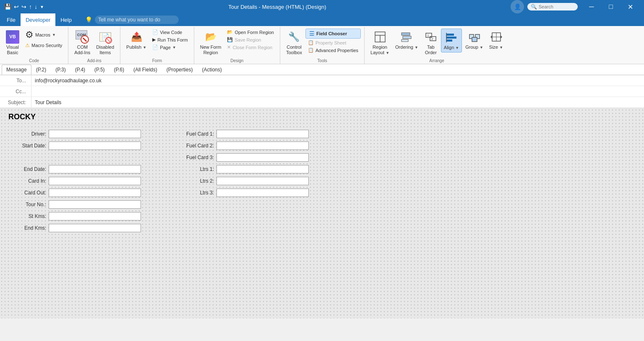  Describe the element at coordinates (407, 47) in the screenshot. I see `ordering-label: Ordering ▼` at that location.